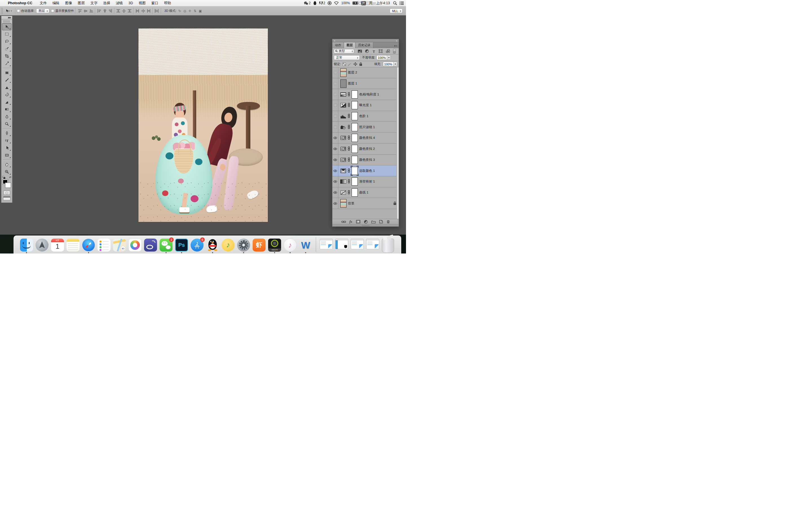 This screenshot has width=812, height=507. Describe the element at coordinates (367, 149) in the screenshot. I see `layer-name: 颜色查找 2` at that location.